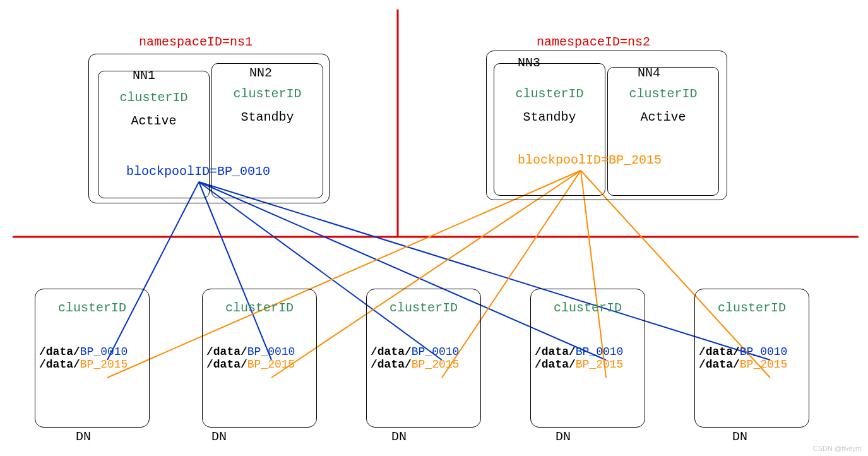  I want to click on dn-5-box: clusterID /data/BP_0010 /data/BP_2015, so click(752, 358).